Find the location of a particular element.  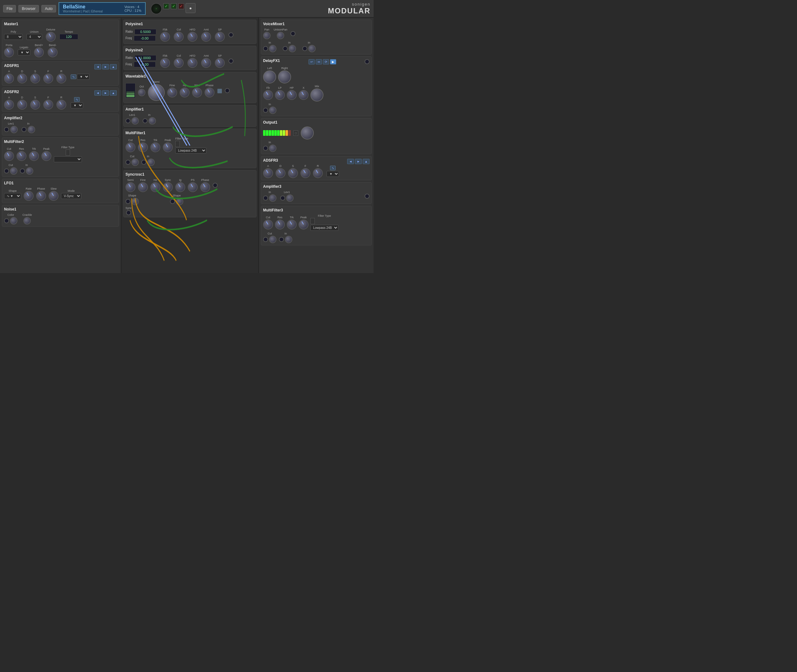

mf3-cut2-jack is located at coordinates (266, 239).